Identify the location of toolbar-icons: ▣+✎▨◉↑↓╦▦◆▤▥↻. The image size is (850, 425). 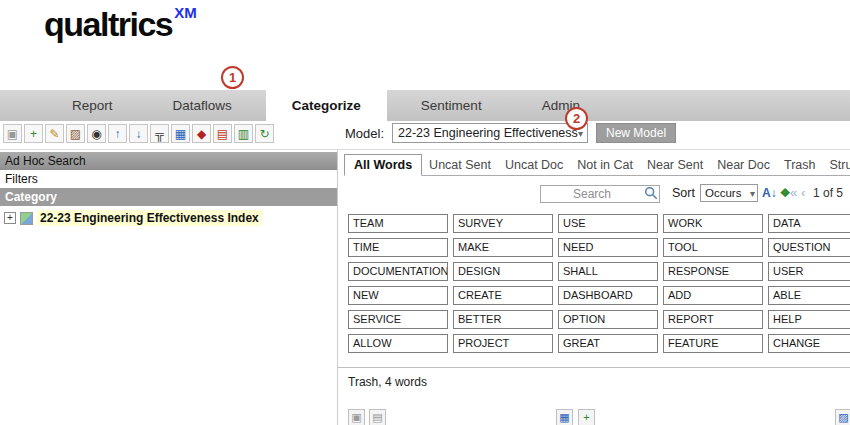
(138, 134).